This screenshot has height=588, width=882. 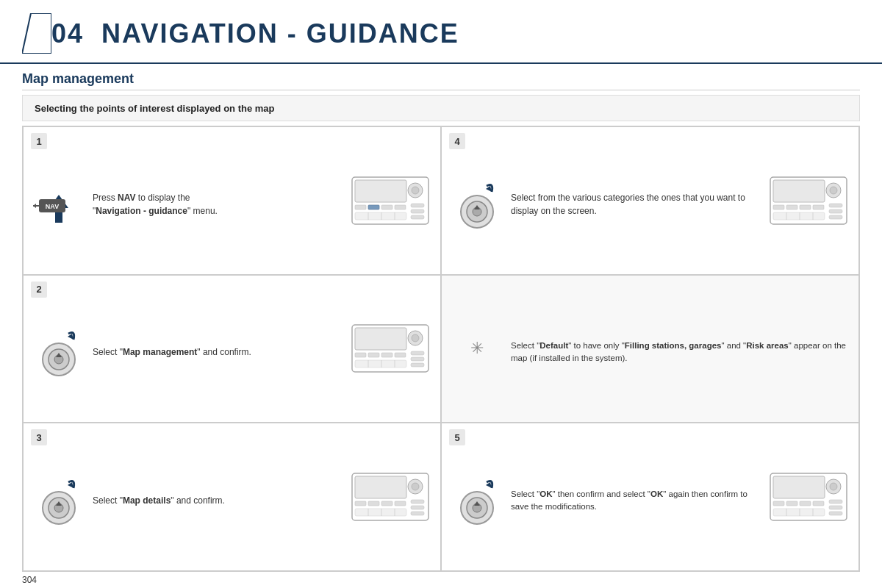 I want to click on step-1-icon-area: NAV, so click(x=59, y=204).